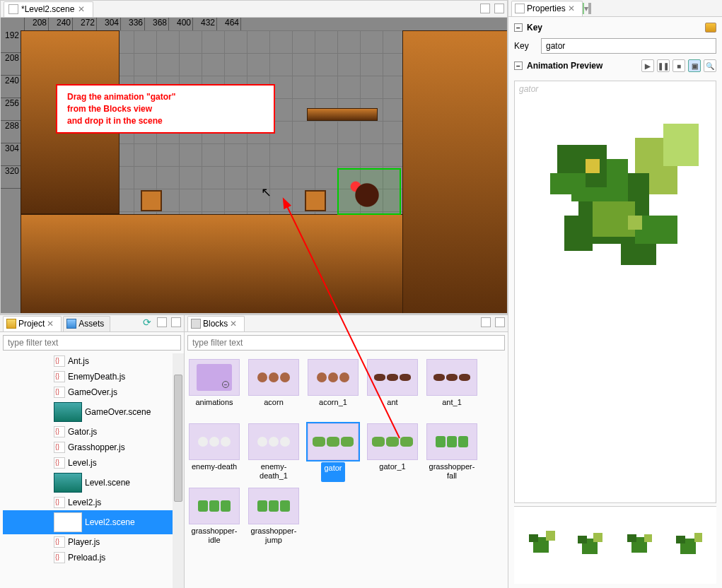  Describe the element at coordinates (274, 452) in the screenshot. I see `block-item-enemy-death_1: enemy-death_1` at that location.